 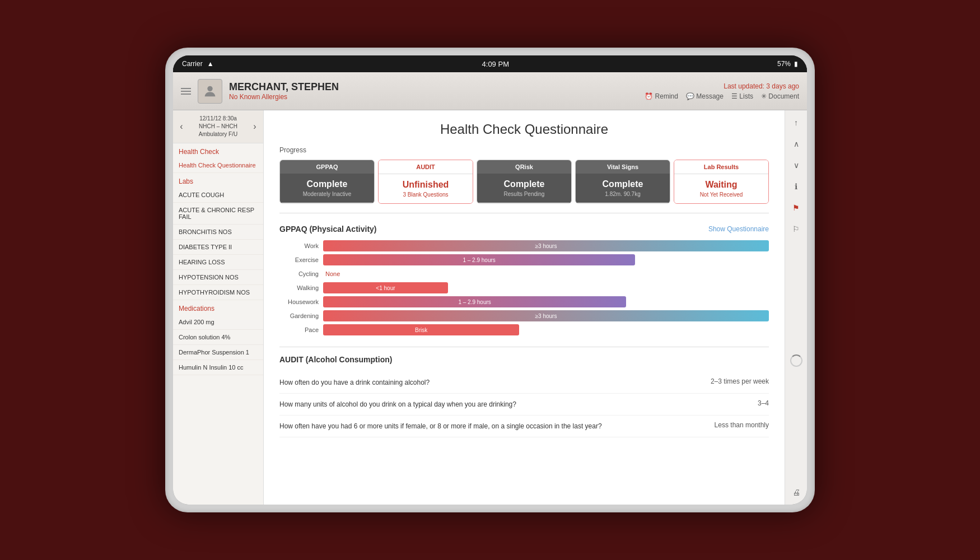 What do you see at coordinates (211, 64) in the screenshot?
I see `wifi-icon: ▲` at bounding box center [211, 64].